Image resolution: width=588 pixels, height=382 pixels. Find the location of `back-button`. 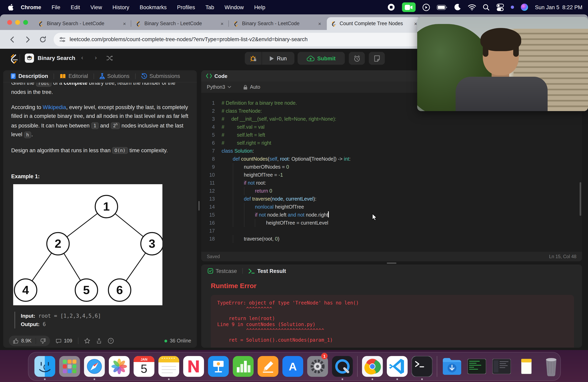

back-button is located at coordinates (12, 39).